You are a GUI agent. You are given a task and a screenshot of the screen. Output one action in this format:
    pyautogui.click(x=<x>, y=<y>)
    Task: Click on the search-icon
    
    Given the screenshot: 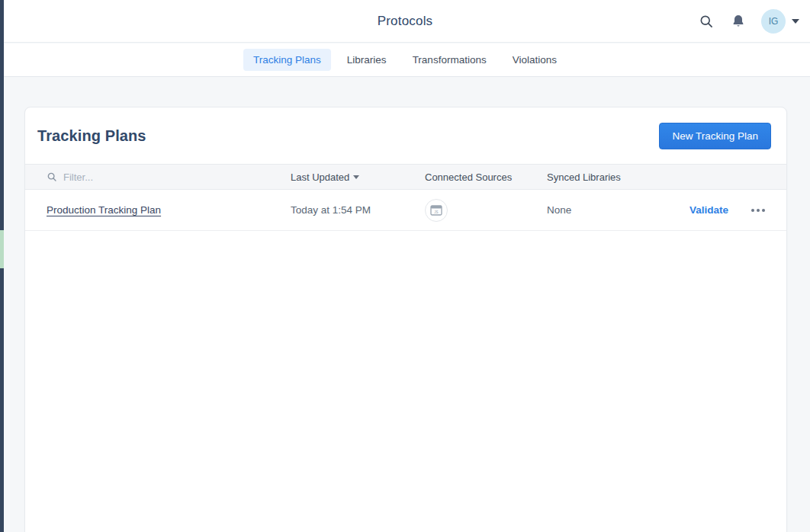 What is the action you would take?
    pyautogui.click(x=706, y=21)
    